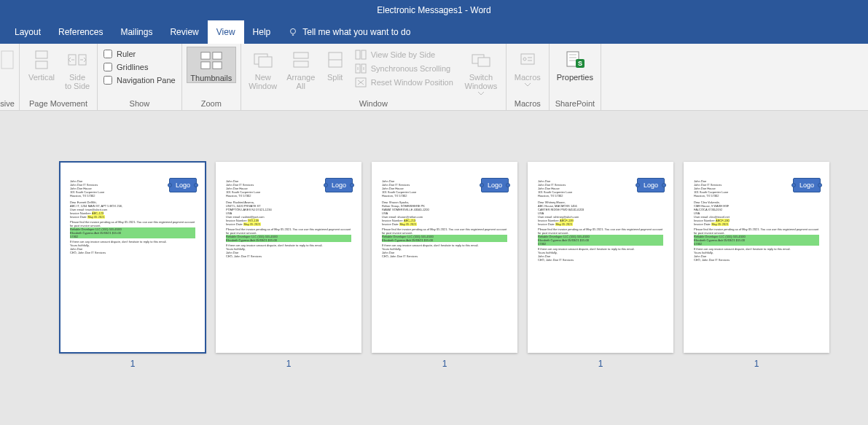 The width and height of the screenshot is (868, 425). Describe the element at coordinates (211, 61) in the screenshot. I see `thumbnails-icon` at that location.